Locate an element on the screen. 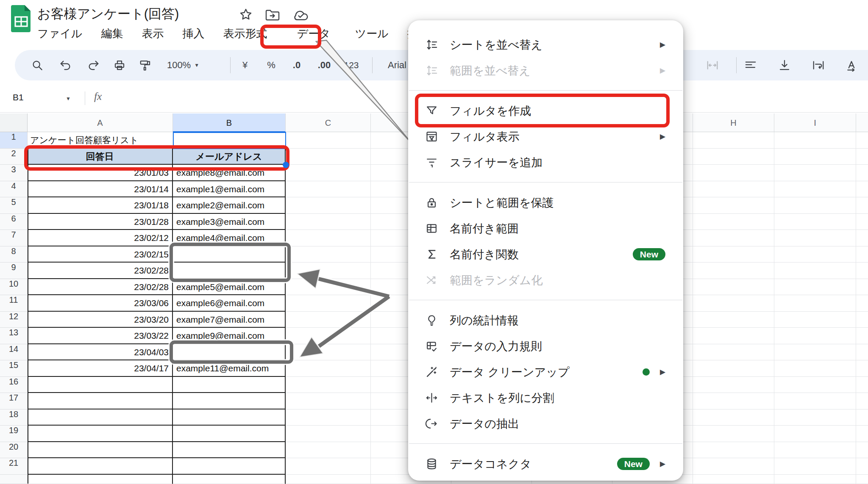 This screenshot has width=868, height=484. row-header: 17 is located at coordinates (14, 401).